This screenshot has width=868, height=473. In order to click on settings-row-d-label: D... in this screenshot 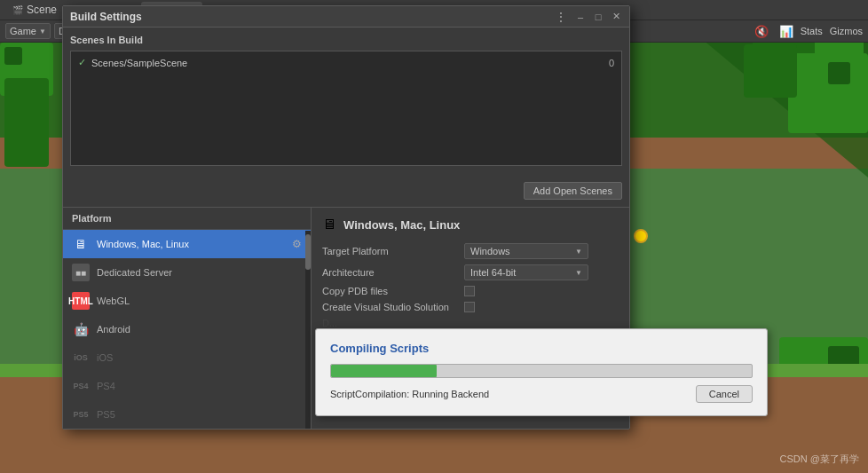, I will do `click(330, 323)`.